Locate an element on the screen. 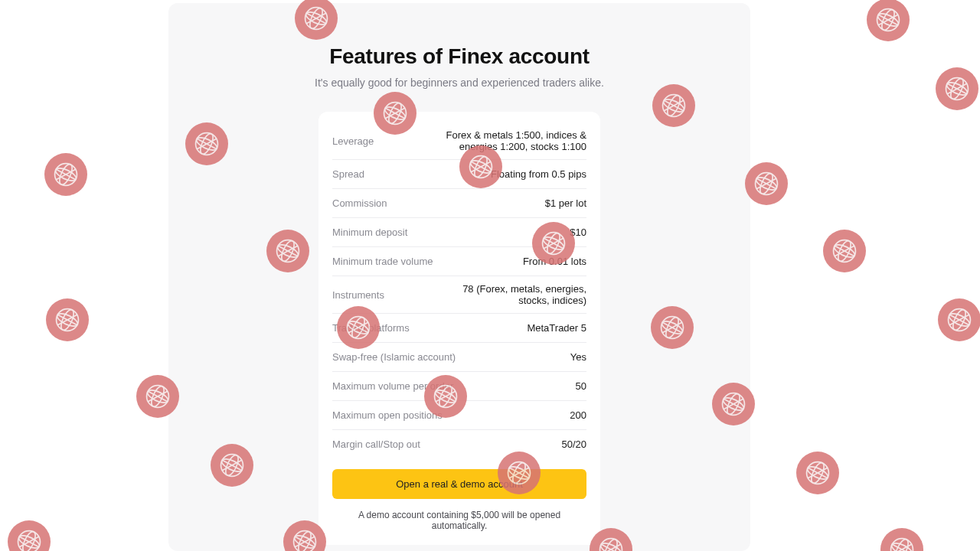 The width and height of the screenshot is (980, 551). feature-value: $10 is located at coordinates (578, 233).